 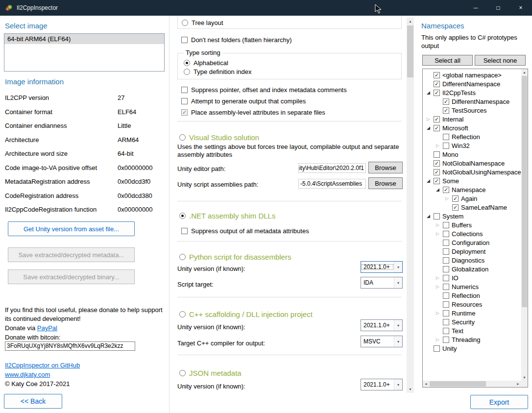 I want to click on scroll-left-icon: ◄, so click(x=426, y=384).